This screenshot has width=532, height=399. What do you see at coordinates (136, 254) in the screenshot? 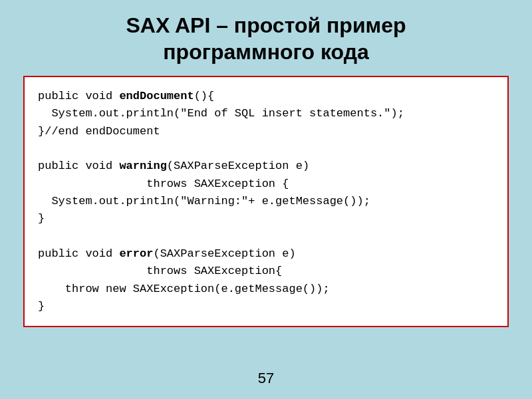
I see `method-error: error` at bounding box center [136, 254].